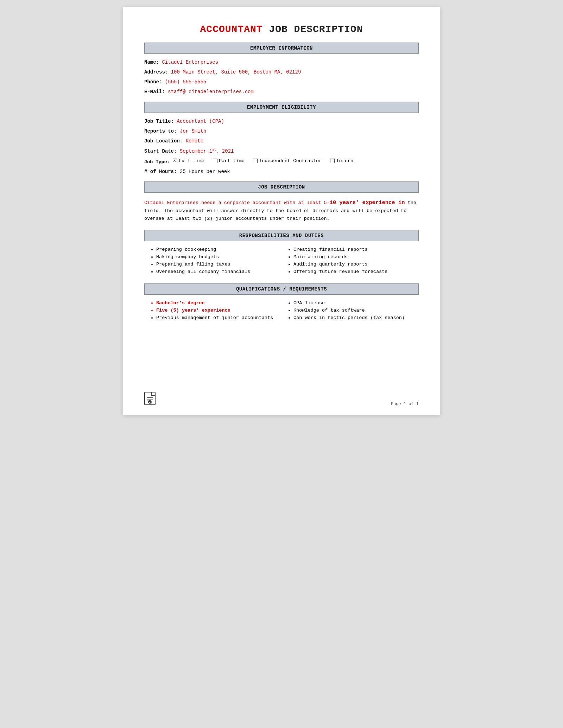  What do you see at coordinates (282, 48) in the screenshot?
I see `employer-info-header: EMPLOYER INFORMATION` at bounding box center [282, 48].